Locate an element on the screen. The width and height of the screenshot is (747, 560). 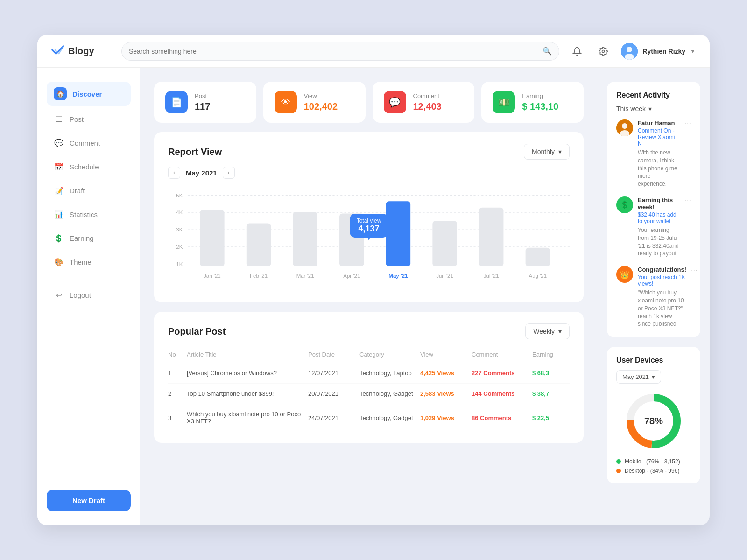
sidebar-item-discover: 🏠 Discover is located at coordinates (89, 94).